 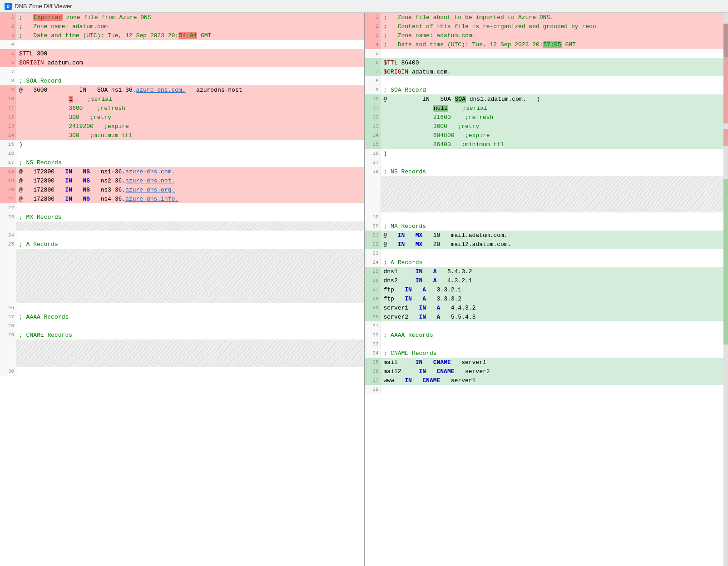 What do you see at coordinates (8, 308) in the screenshot?
I see `line-number: 26` at bounding box center [8, 308].